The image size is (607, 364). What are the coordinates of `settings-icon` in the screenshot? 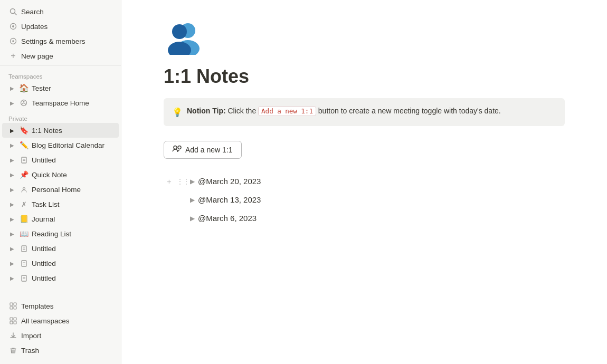 It's located at (13, 41).